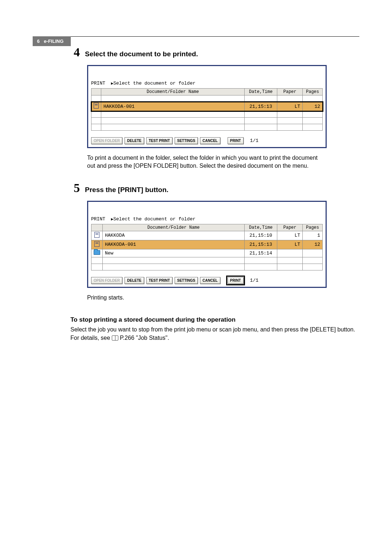  What do you see at coordinates (215, 320) in the screenshot?
I see `stop-printing-heading: To stop printing a stored document durin…` at bounding box center [215, 320].